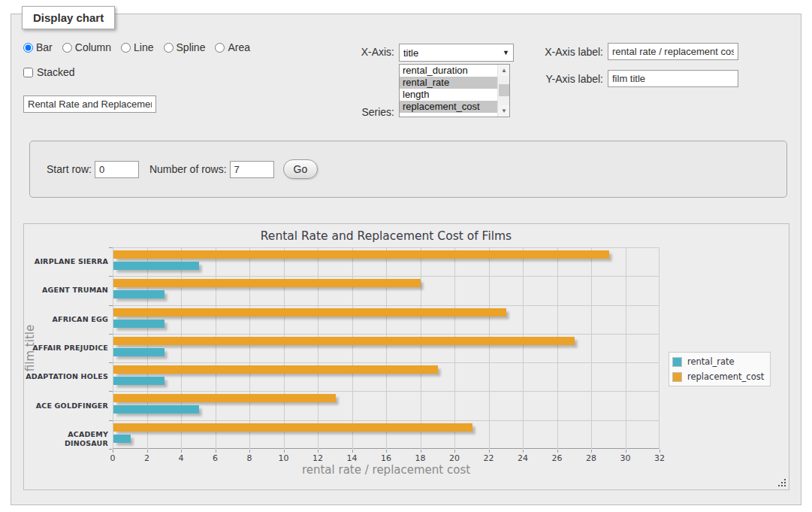 The image size is (812, 512). What do you see at coordinates (50, 72) in the screenshot?
I see `stacked-checkbox-row: Stacked` at bounding box center [50, 72].